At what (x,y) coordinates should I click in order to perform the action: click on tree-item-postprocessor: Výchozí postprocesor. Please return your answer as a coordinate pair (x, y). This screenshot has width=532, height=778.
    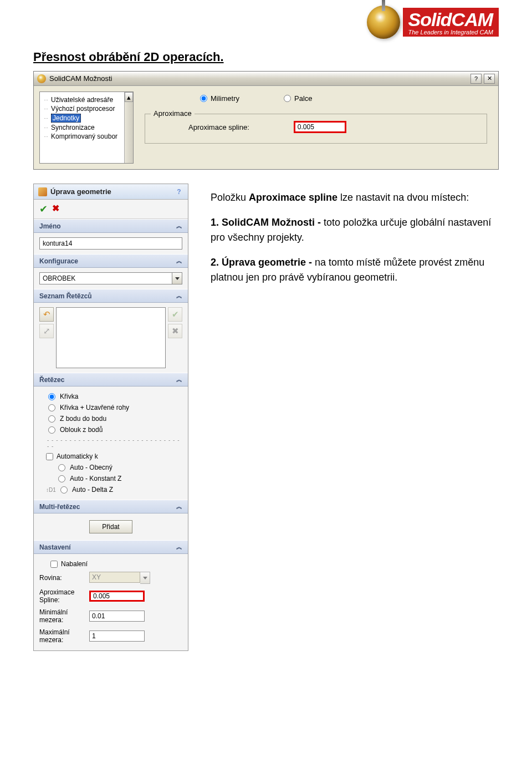
    Looking at the image, I should click on (86, 109).